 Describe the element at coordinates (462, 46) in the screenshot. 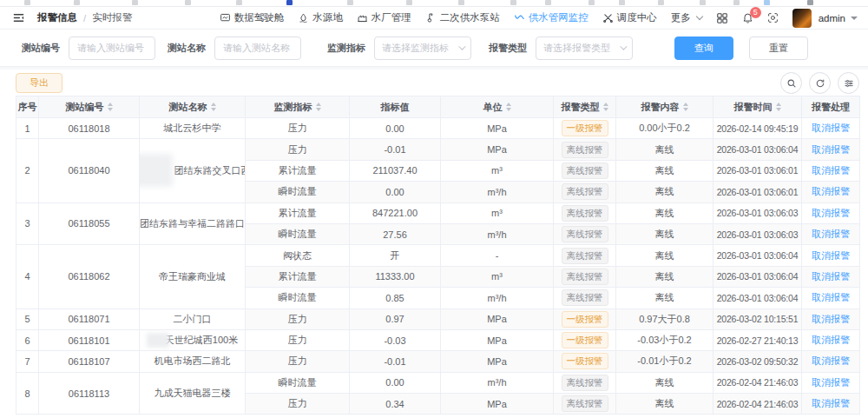

I see `chevron-down-icon` at that location.